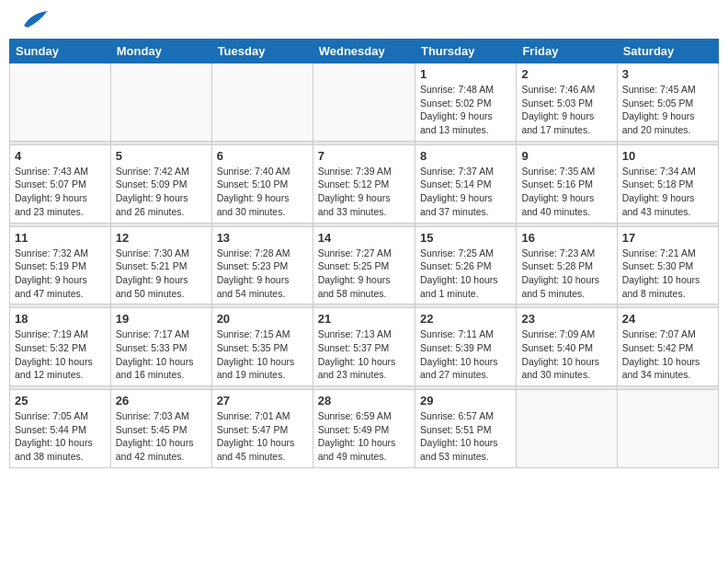 This screenshot has height=563, width=728. I want to click on table-row: 7Sunrise: 7:39 AM Sunset: 5:12 PM Daylig…, so click(364, 184).